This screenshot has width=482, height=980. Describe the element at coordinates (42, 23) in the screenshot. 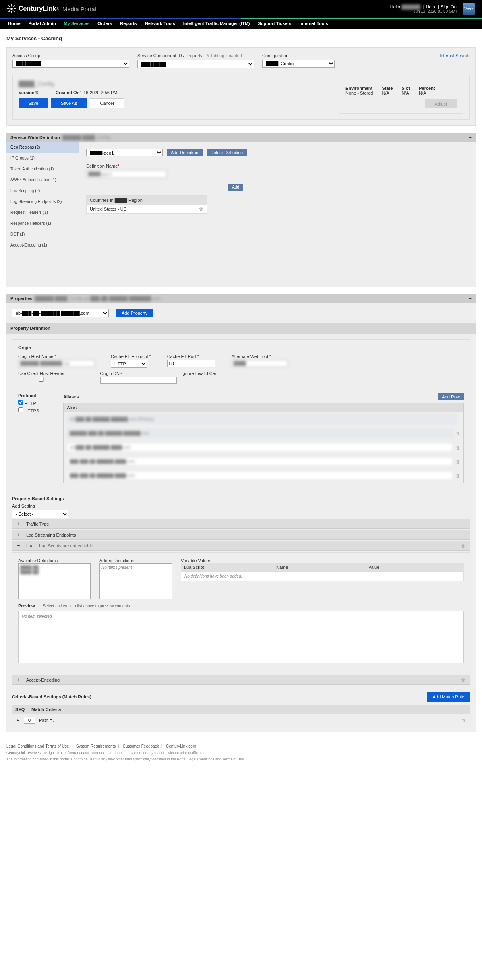

I see `nav-portal-admin: Portal Admin` at that location.